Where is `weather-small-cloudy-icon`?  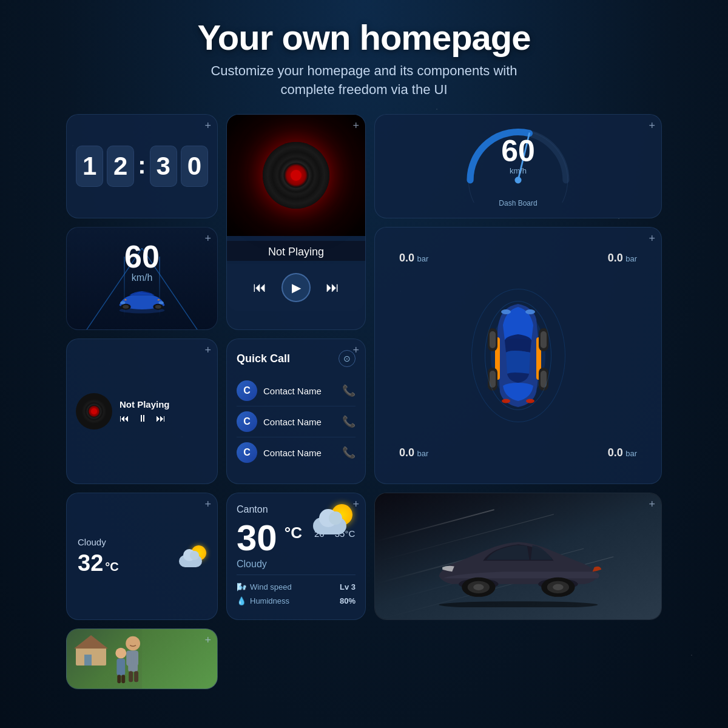
weather-small-cloudy-icon is located at coordinates (194, 556).